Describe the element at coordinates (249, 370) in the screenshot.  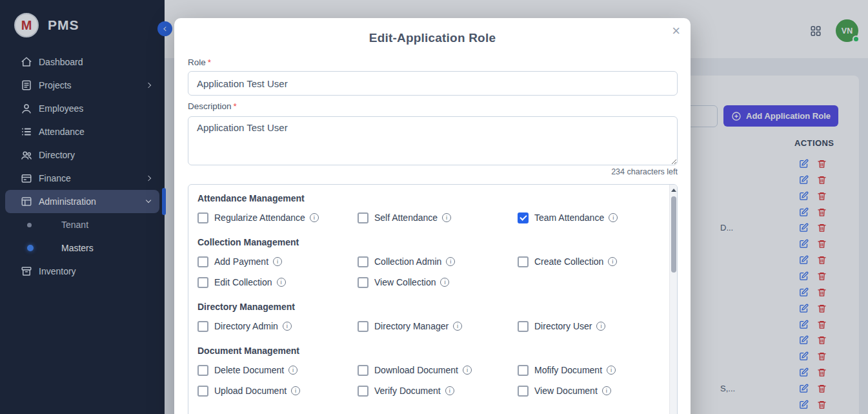
I see `permission-label: Delete Document` at that location.